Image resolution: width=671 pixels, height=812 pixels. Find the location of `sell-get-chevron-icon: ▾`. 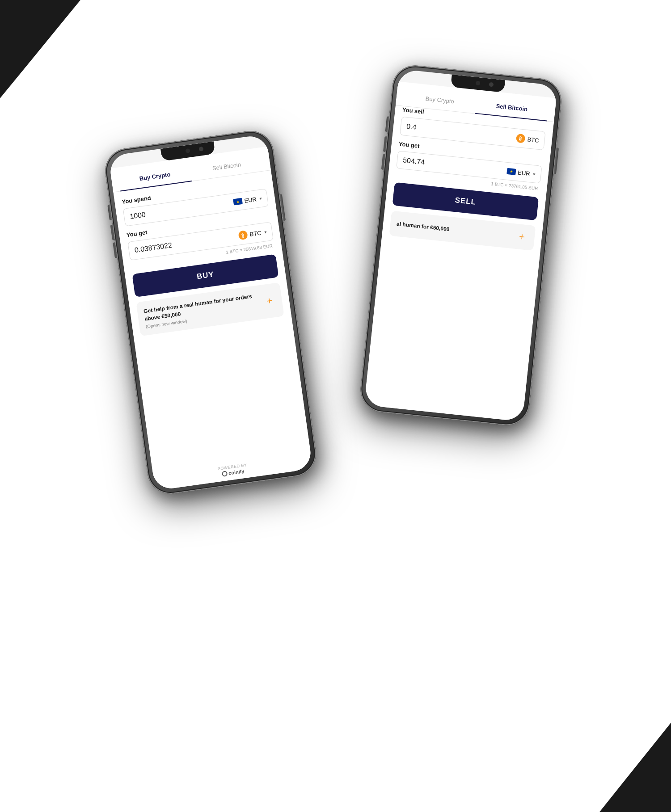

sell-get-chevron-icon: ▾ is located at coordinates (534, 173).